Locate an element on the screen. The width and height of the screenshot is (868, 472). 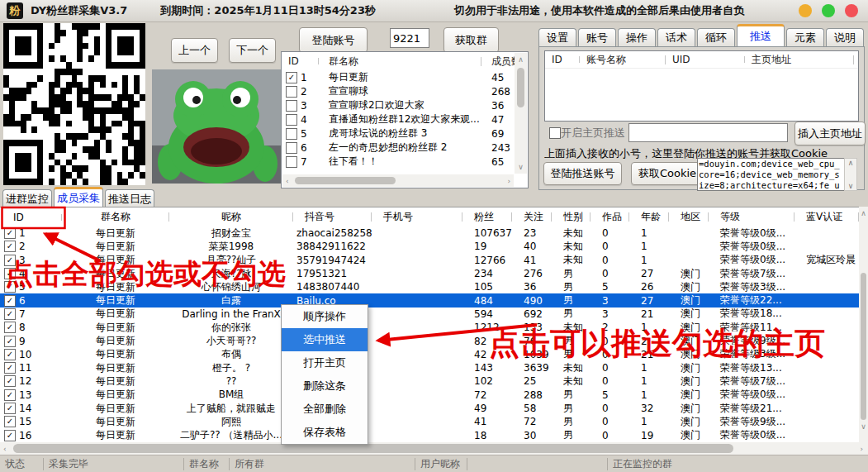
member-vscrollbar: ∧ ∨ is located at coordinates (864, 324).